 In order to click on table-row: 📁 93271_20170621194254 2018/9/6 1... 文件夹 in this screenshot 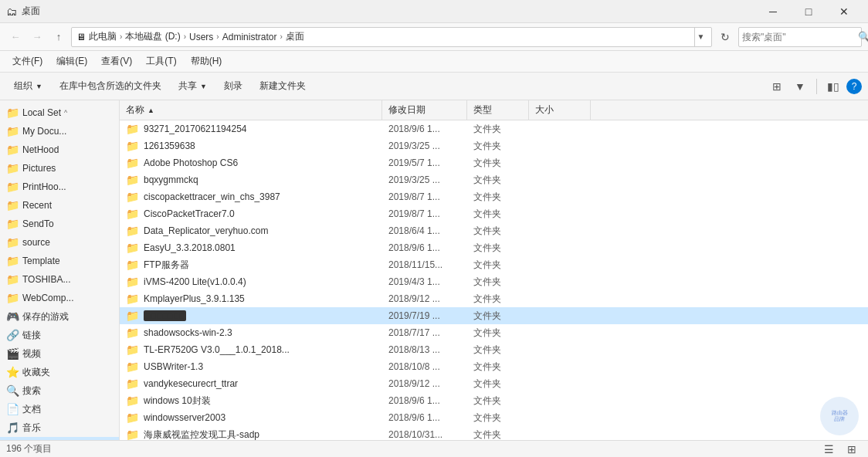, I will do `click(494, 129)`.